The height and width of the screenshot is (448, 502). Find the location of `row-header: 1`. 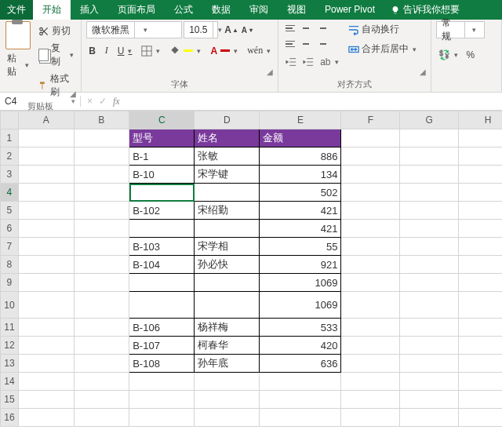

row-header: 1 is located at coordinates (9, 138).